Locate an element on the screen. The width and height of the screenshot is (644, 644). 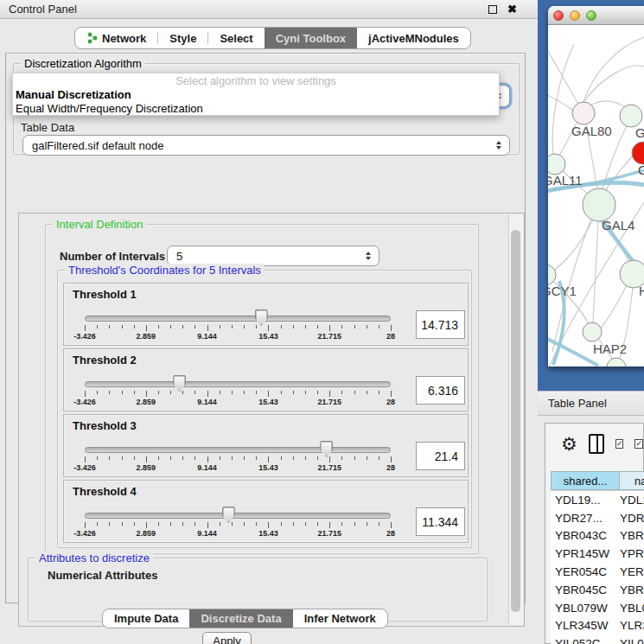
threshold-value-field: 6.316 is located at coordinates (441, 391).